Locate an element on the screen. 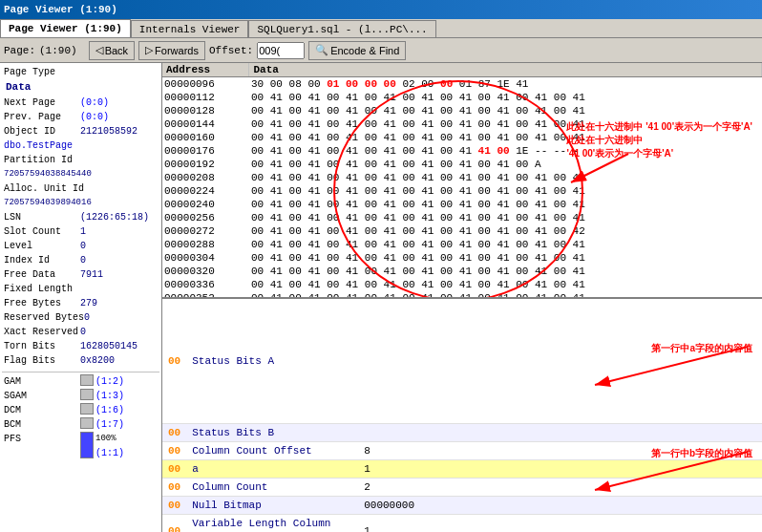 The width and height of the screenshot is (762, 532). detail-row: 00Variable Length Column Count1 is located at coordinates (462, 523).